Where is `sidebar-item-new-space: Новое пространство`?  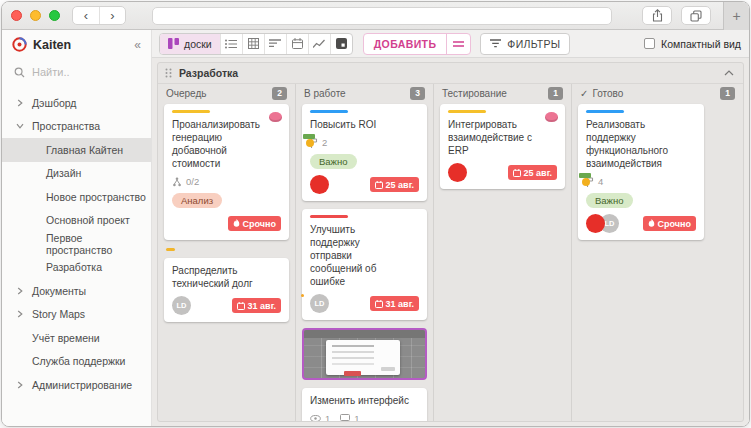
sidebar-item-new-space: Новое пространство is located at coordinates (76, 197).